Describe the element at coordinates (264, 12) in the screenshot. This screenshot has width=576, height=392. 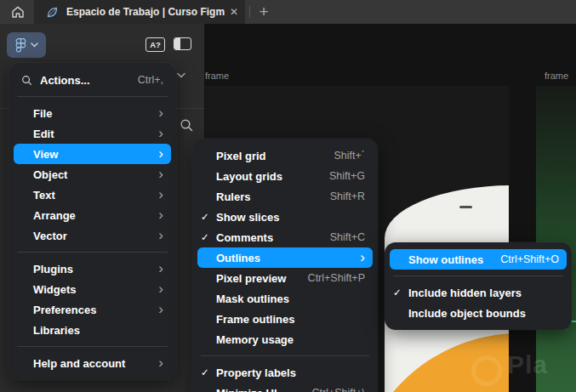
I see `new-tab-button: +` at that location.